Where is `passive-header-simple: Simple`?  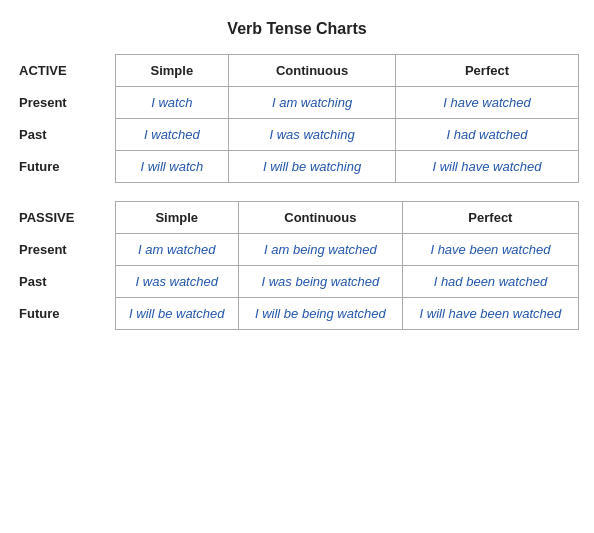 passive-header-simple: Simple is located at coordinates (176, 218).